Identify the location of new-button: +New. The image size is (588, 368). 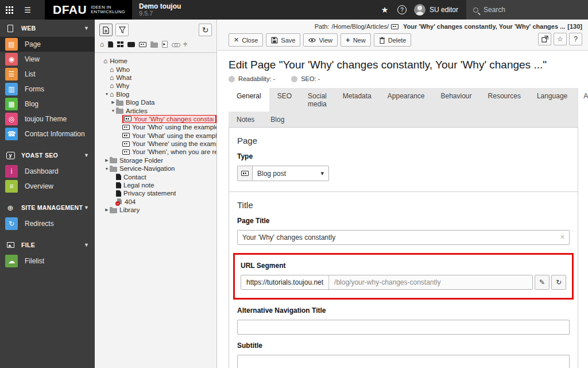
(356, 40).